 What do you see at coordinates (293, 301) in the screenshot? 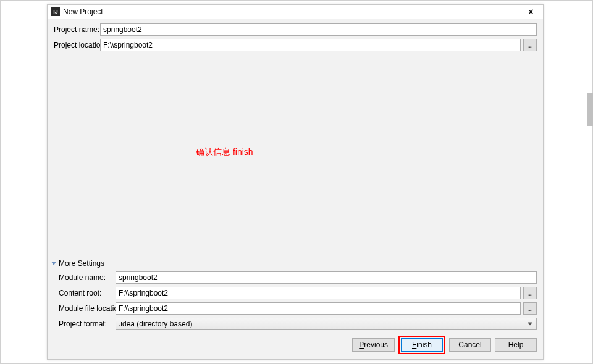
I see `more-settings-body: Module name: Content root: ... Module fi…` at bounding box center [293, 301].